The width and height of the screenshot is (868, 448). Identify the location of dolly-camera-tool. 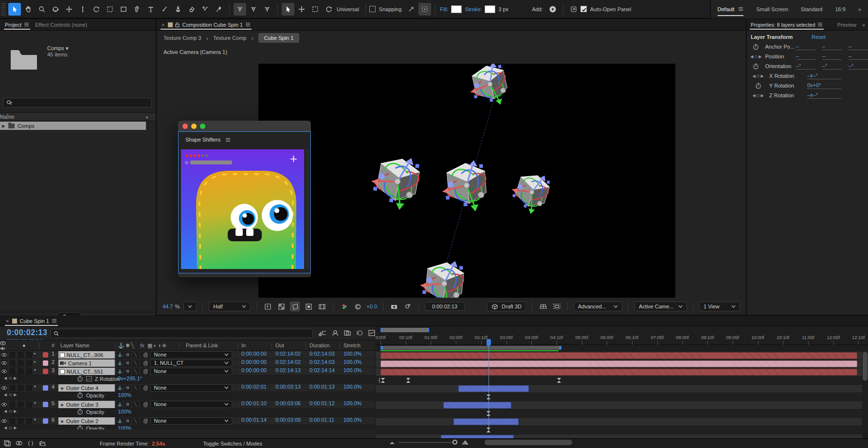
(83, 9).